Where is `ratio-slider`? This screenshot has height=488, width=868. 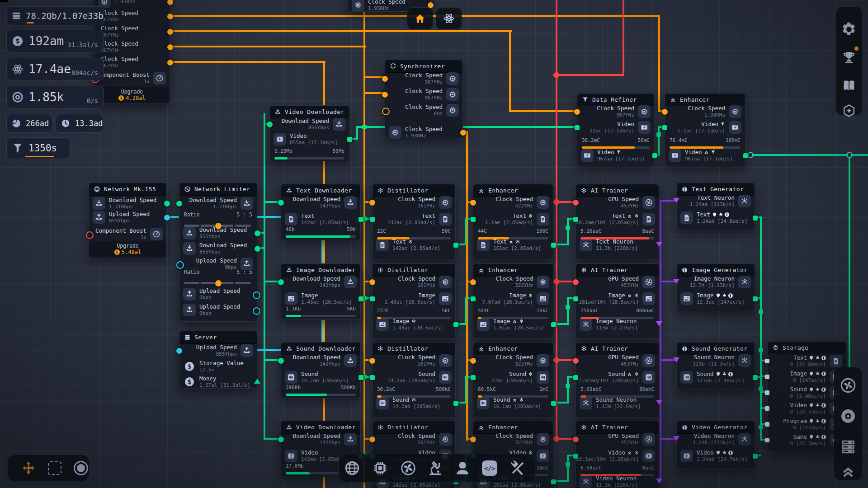
ratio-slider is located at coordinates (218, 283).